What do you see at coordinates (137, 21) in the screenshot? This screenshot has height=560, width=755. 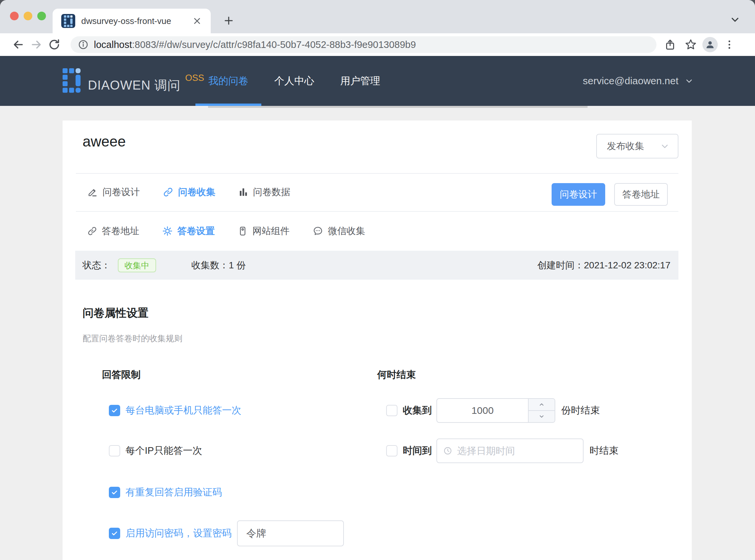 I see `tab-title: dwsurvey-oss-front-vue` at bounding box center [137, 21].